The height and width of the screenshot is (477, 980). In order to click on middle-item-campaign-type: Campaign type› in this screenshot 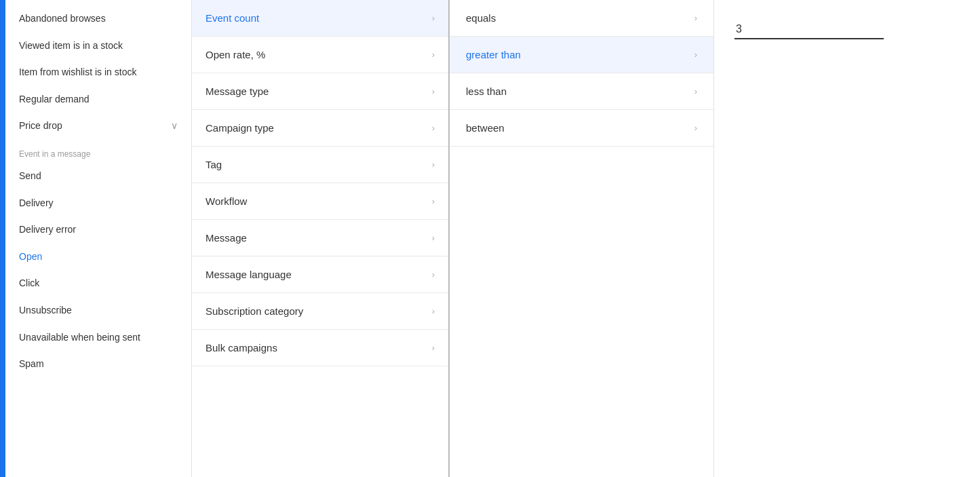, I will do `click(320, 128)`.